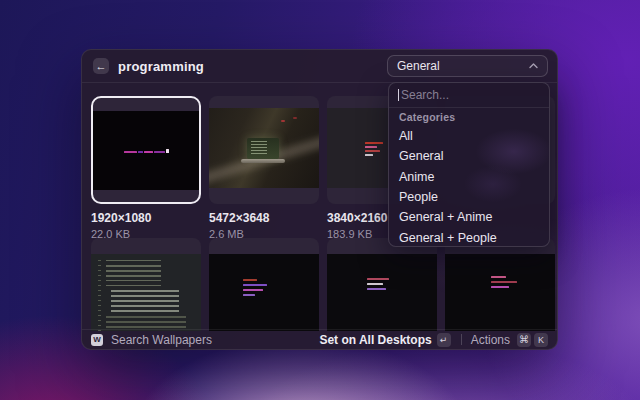  Describe the element at coordinates (534, 66) in the screenshot. I see `chevron-up-icon` at that location.